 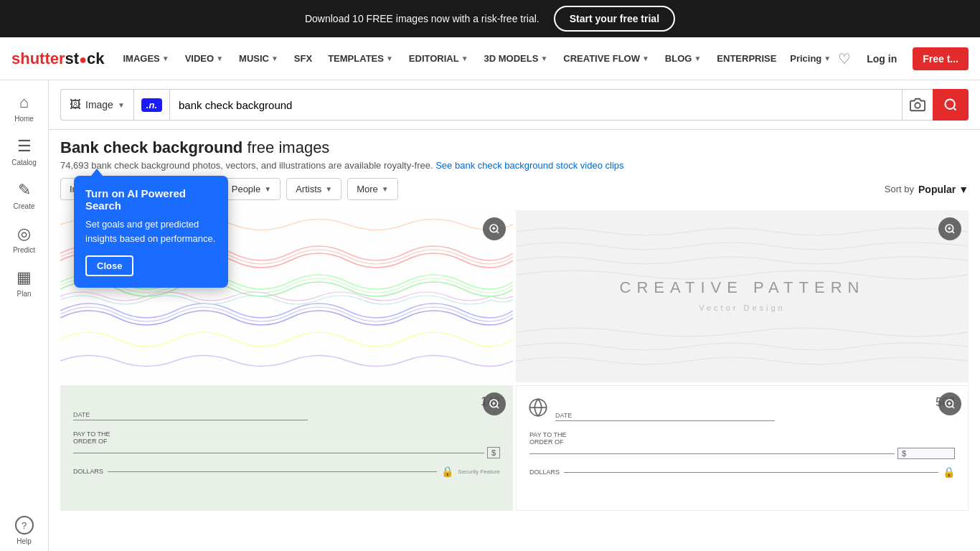 What do you see at coordinates (82, 415) in the screenshot?
I see `check-date-label-1: DATE` at bounding box center [82, 415].